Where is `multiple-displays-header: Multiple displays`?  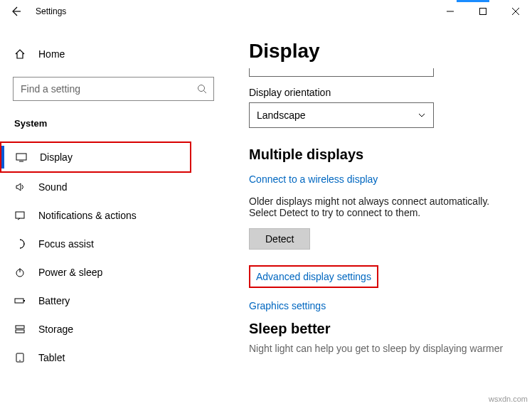 multiple-displays-header: Multiple displays is located at coordinates (383, 155).